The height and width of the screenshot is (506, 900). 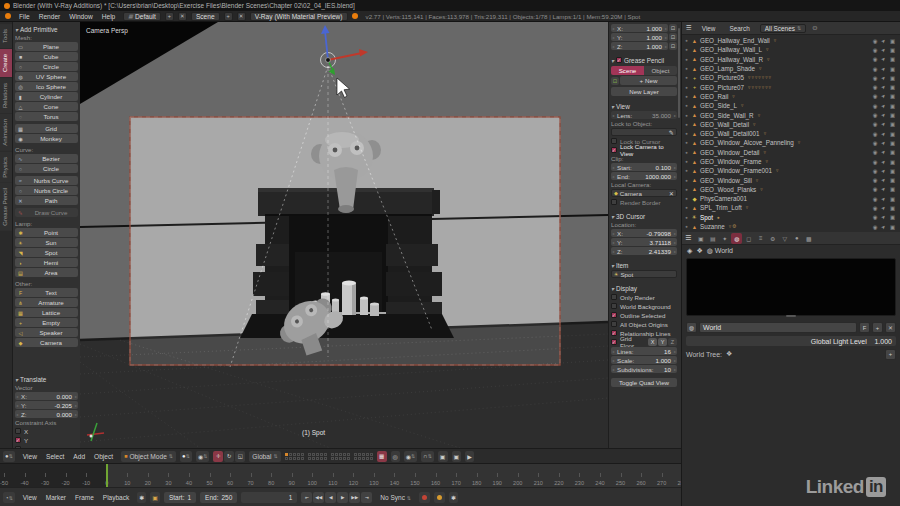 What do you see at coordinates (443, 456) in the screenshot?
I see `snap-element-button: ▣` at bounding box center [443, 456].